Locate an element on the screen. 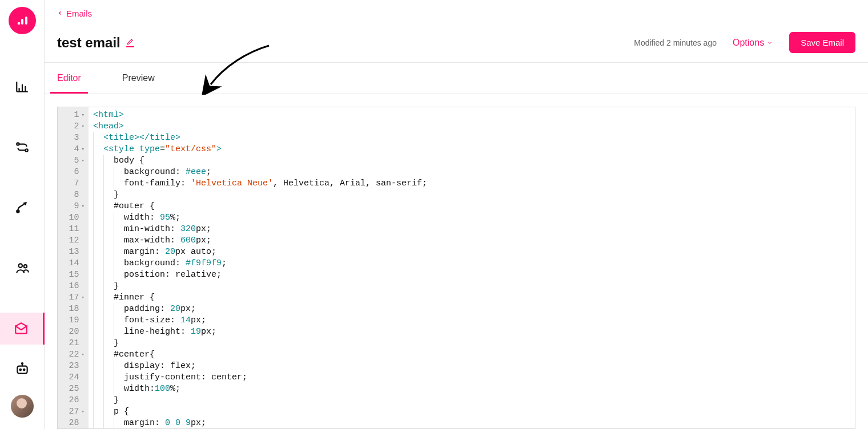 The width and height of the screenshot is (868, 429). line-number: 21 is located at coordinates (72, 343).